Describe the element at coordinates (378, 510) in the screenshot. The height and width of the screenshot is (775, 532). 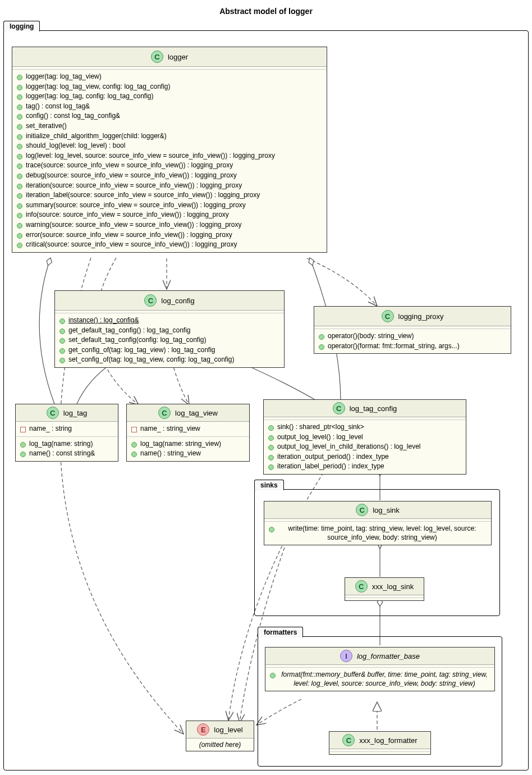
I see `class-log-sink-header: C log_sink` at that location.